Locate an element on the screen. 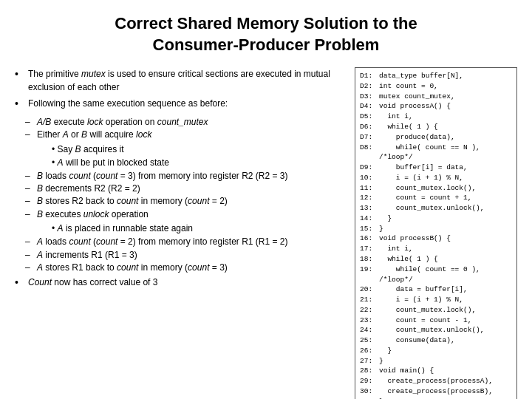 Image resolution: width=532 pixels, height=399 pixels. sub-text: A stores R1 back to count in memory (cou… is located at coordinates (132, 267).